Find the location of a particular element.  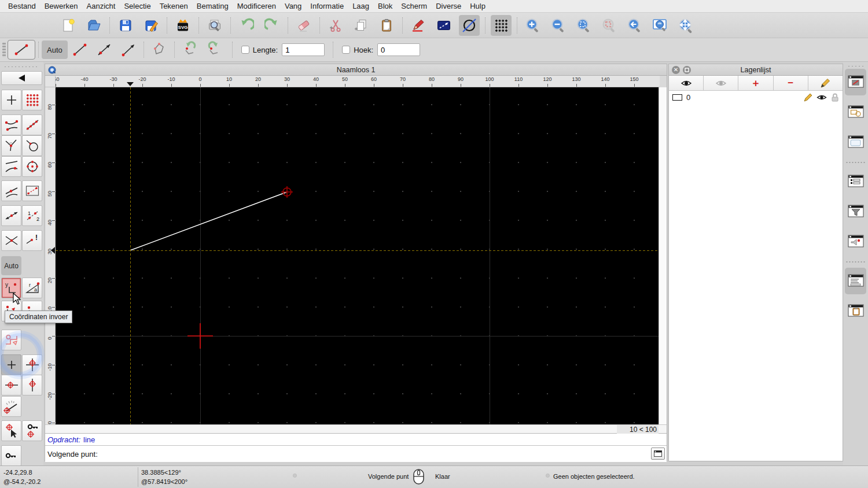

new-document-button is located at coordinates (68, 25).